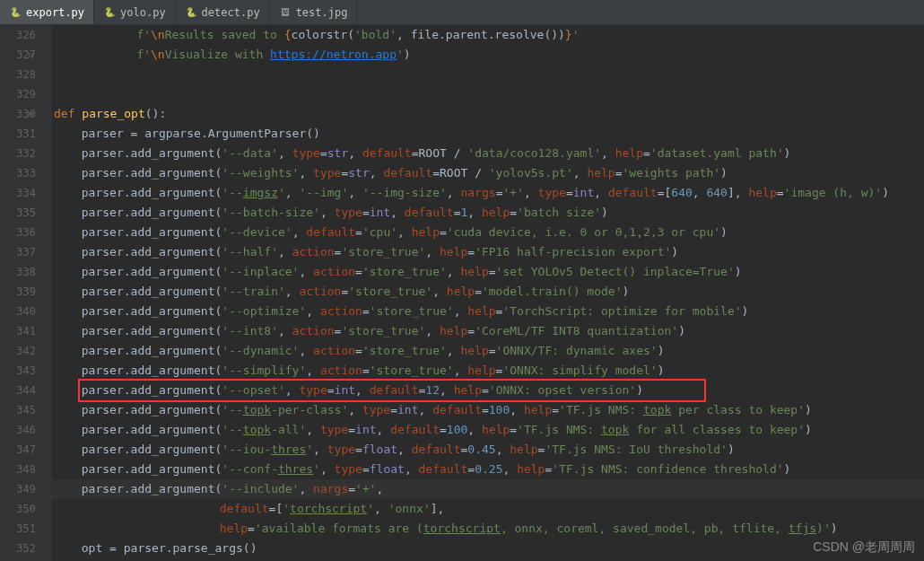 The width and height of the screenshot is (924, 561). What do you see at coordinates (18, 153) in the screenshot?
I see `gutter-line: 332` at bounding box center [18, 153].